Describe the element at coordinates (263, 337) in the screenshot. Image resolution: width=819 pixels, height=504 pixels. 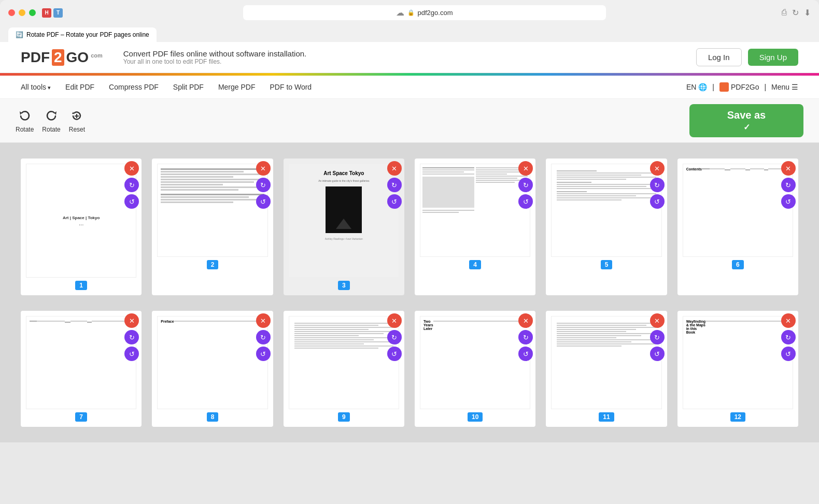
I see `page-8-rotate-right: ↻` at that location.